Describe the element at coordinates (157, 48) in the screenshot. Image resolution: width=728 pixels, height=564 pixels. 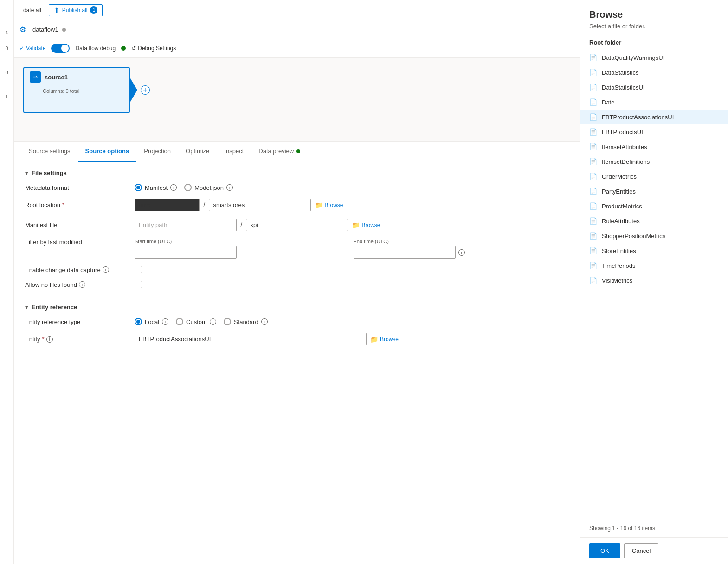
I see `debug-settings-label: Debug Settings` at that location.